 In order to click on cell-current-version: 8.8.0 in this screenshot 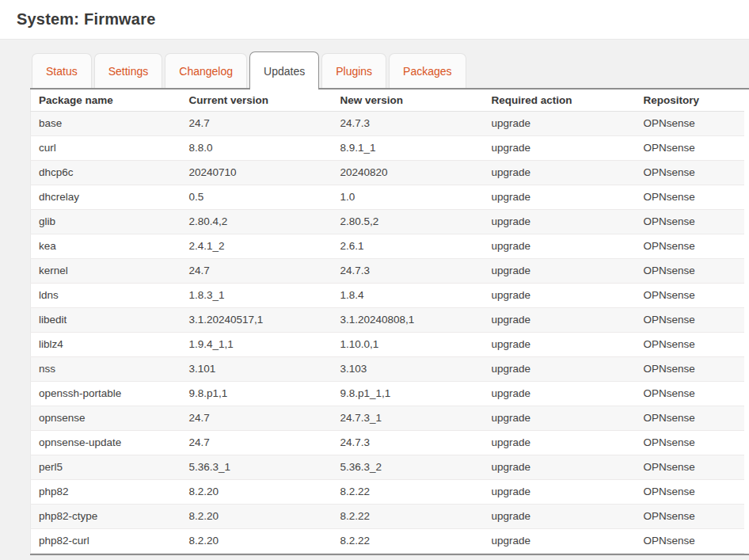, I will do `click(257, 147)`.